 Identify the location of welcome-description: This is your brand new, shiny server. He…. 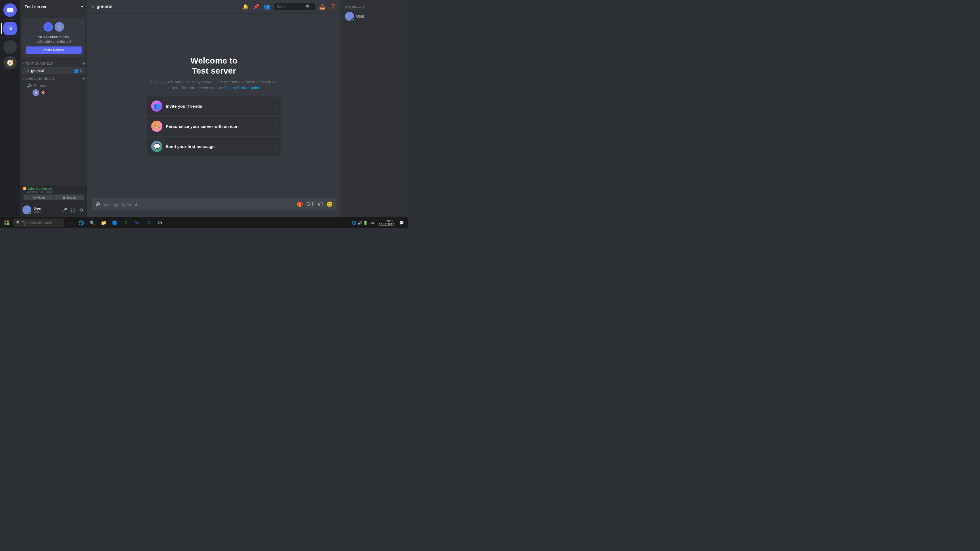
(214, 85).